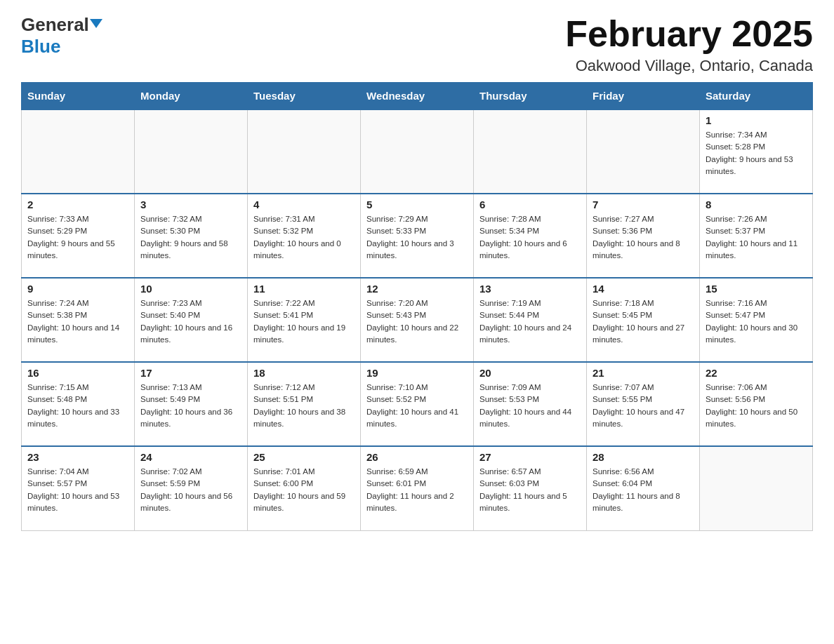 This screenshot has width=834, height=644. I want to click on calendar-cell: 10Sunrise: 7:23 AM Sunset: 5:40 PM Dayli…, so click(191, 320).